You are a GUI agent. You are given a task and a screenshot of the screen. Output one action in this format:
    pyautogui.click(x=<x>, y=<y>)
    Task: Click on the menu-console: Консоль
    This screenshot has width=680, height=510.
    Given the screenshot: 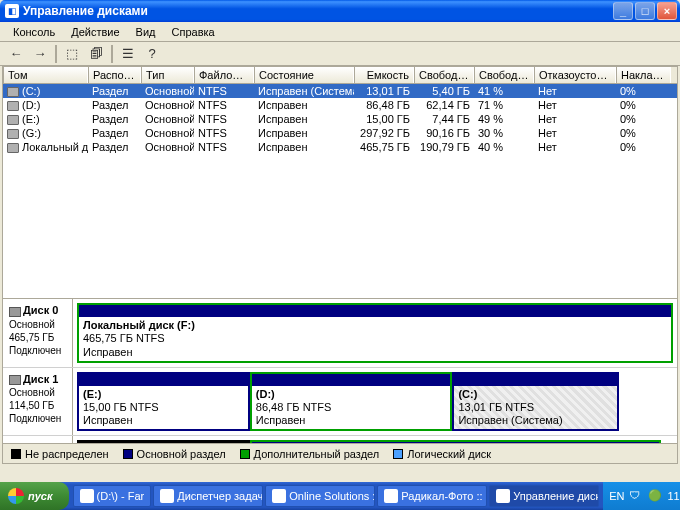 What is the action you would take?
    pyautogui.click(x=34, y=32)
    